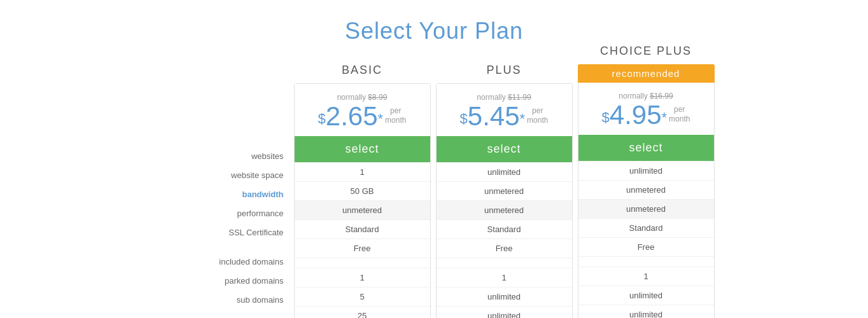  Describe the element at coordinates (322, 119) in the screenshot. I see `plan-basic-dollar: $` at that location.